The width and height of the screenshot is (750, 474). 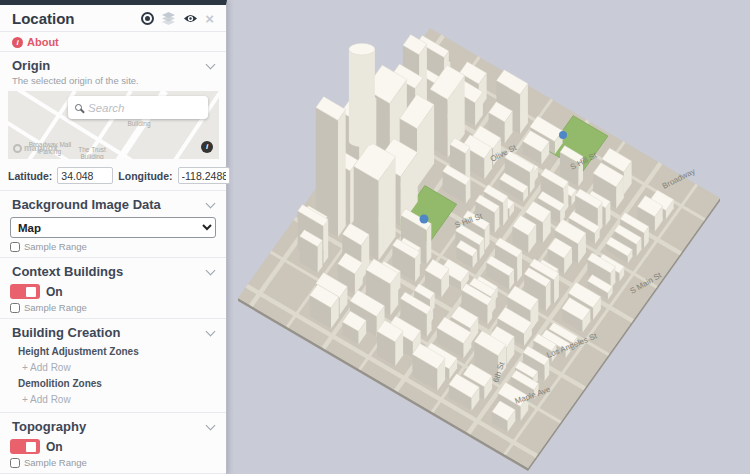 I want to click on layers-icon, so click(x=168, y=18).